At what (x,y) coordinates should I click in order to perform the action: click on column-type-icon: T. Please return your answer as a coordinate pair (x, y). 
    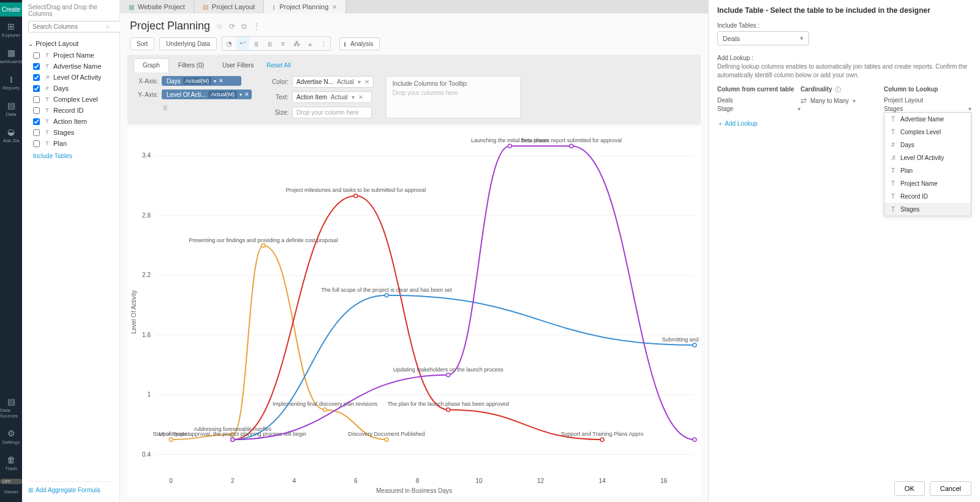
    Looking at the image, I should click on (47, 121).